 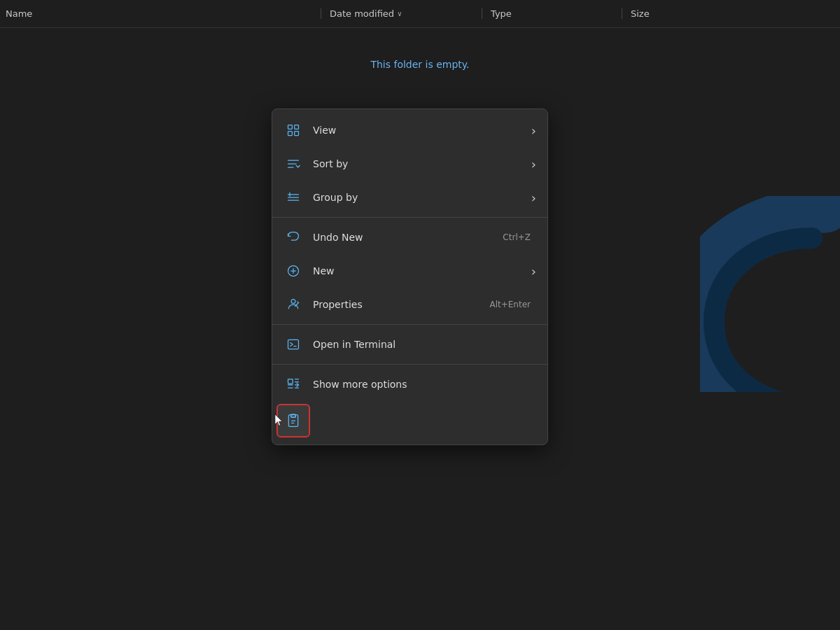 What do you see at coordinates (410, 164) in the screenshot?
I see `menu-item-sort: Sort by` at bounding box center [410, 164].